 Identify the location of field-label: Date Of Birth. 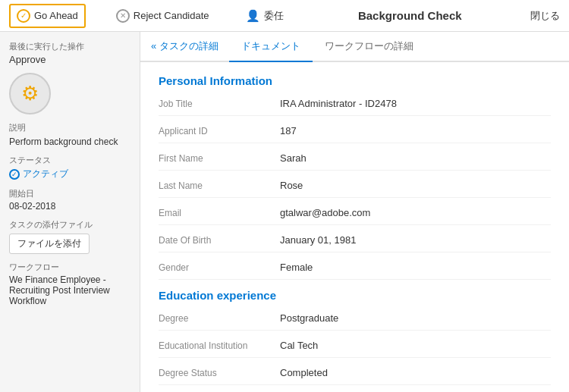
(219, 240).